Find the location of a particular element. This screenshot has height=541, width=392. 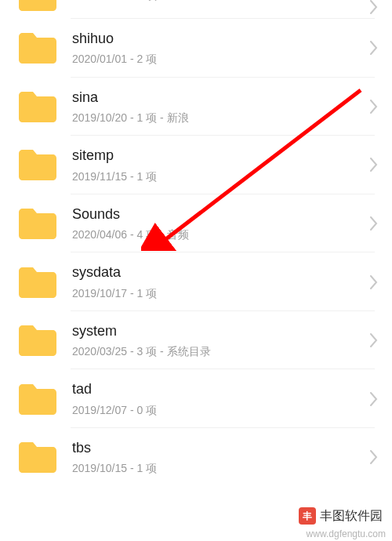

file-meta: 2020/03/25 - 3 项 - 系统目录 is located at coordinates (217, 351).